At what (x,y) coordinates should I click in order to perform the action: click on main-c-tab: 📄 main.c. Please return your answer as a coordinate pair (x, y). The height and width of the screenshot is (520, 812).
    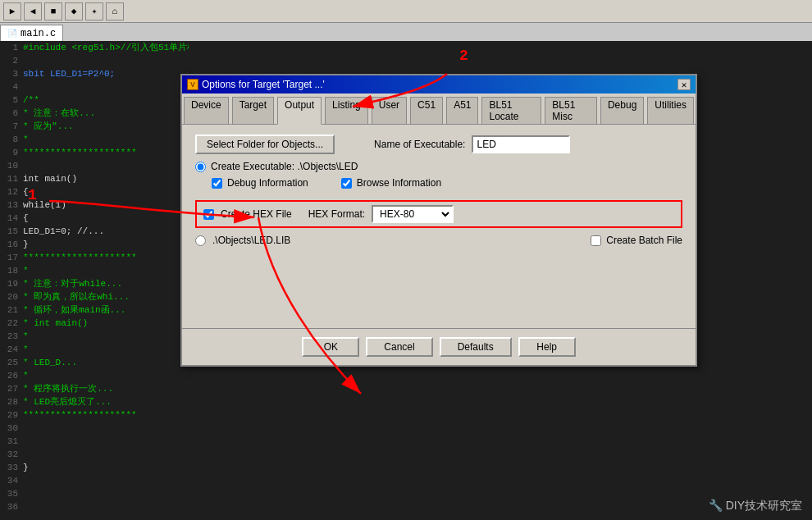
    Looking at the image, I should click on (31, 33).